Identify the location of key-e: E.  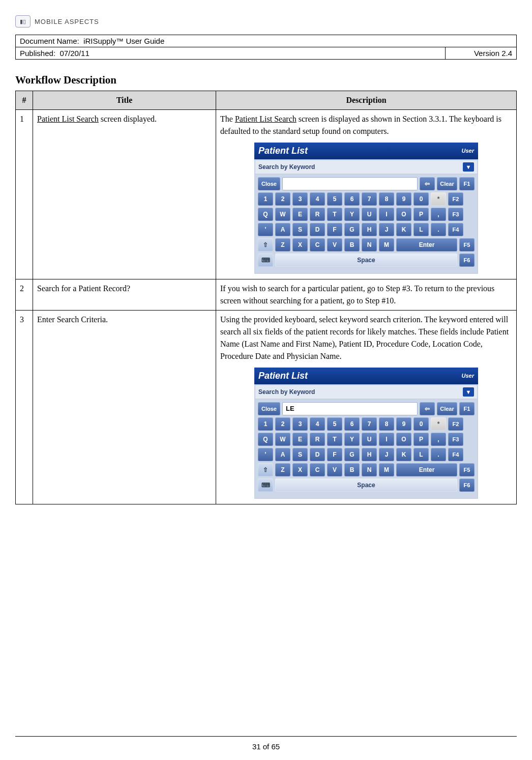
(300, 214).